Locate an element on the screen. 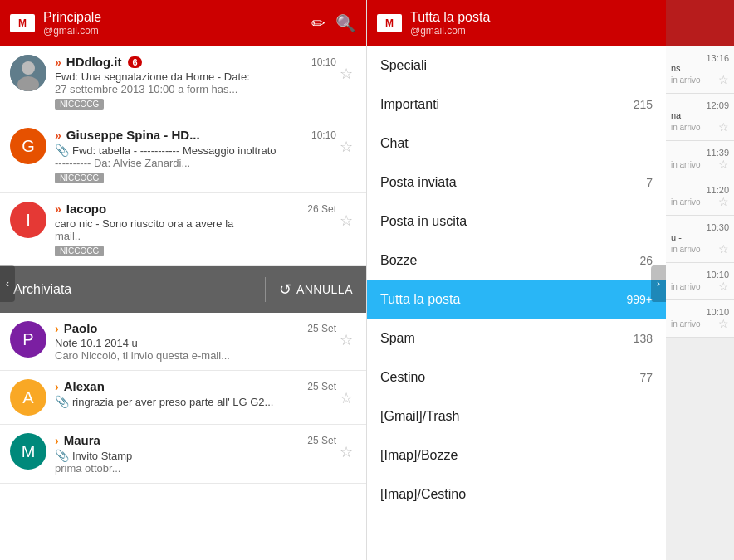 This screenshot has height=560, width=734. menu-item-count-8: 77 is located at coordinates (646, 377).